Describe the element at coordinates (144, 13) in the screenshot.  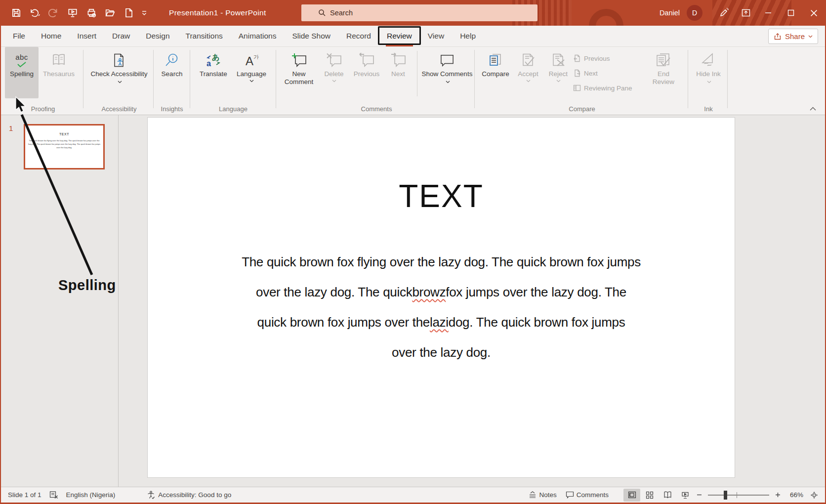
I see `customize-qat-icon` at that location.